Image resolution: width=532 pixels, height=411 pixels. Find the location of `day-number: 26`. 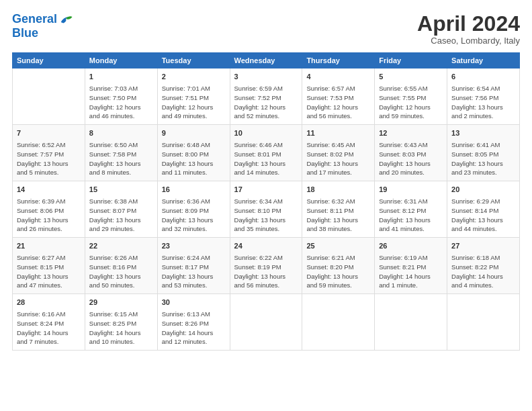

day-number: 26 is located at coordinates (411, 246).